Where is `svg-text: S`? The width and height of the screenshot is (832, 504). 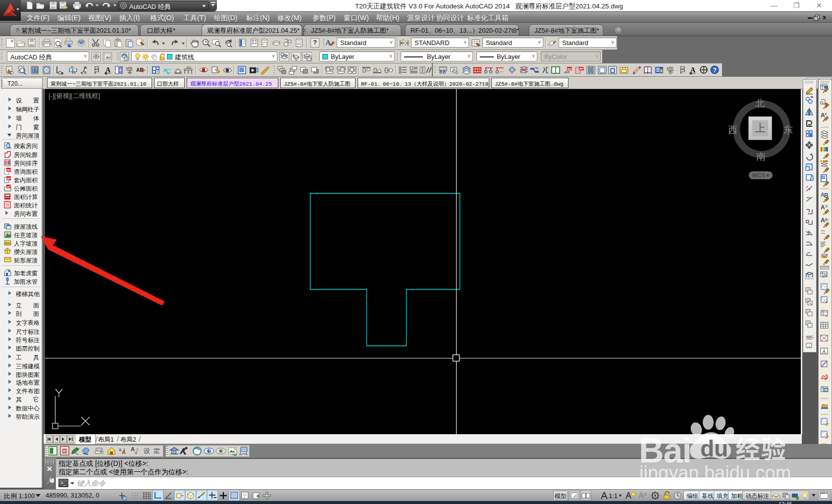 svg-text: S is located at coordinates (826, 206).